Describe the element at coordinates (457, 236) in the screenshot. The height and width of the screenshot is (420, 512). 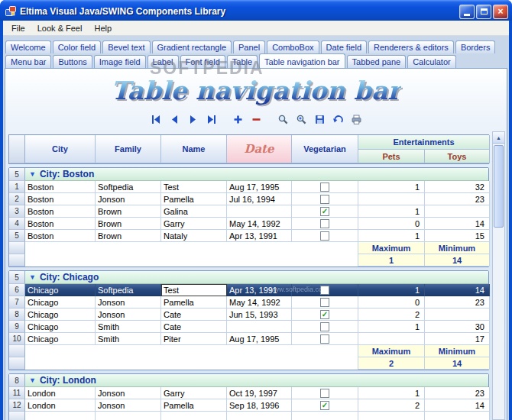
I see `cell-toys: 15` at that location.